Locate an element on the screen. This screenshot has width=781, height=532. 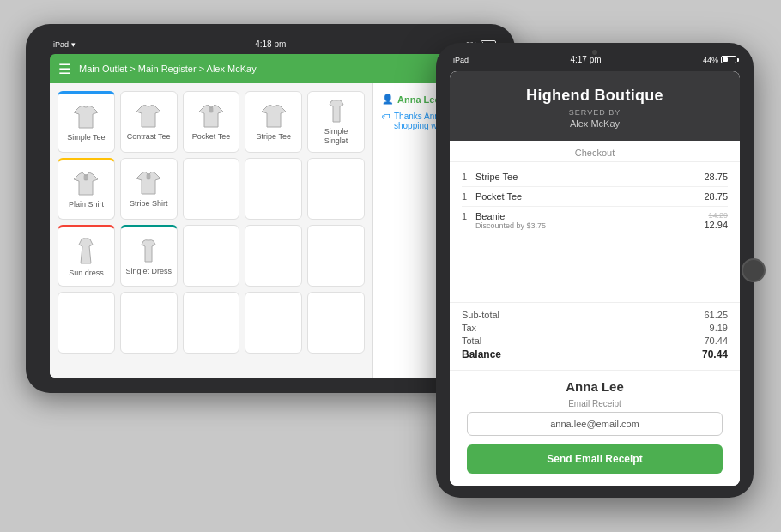
product-name-label: Pocket Tee is located at coordinates (211, 137).